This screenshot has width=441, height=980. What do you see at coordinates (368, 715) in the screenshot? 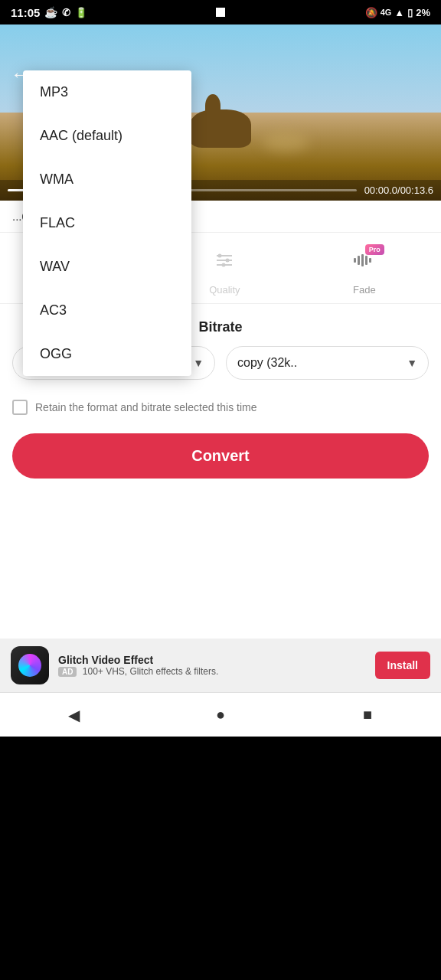
I see `nav-recent-button: ■` at bounding box center [368, 715].